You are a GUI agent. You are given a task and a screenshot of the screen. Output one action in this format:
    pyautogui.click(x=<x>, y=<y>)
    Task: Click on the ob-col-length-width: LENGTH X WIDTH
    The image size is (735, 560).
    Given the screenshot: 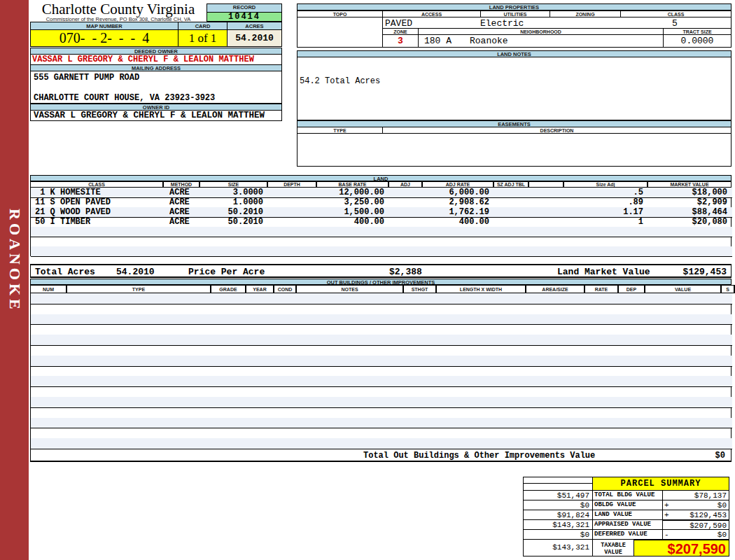 What is the action you would take?
    pyautogui.click(x=481, y=289)
    